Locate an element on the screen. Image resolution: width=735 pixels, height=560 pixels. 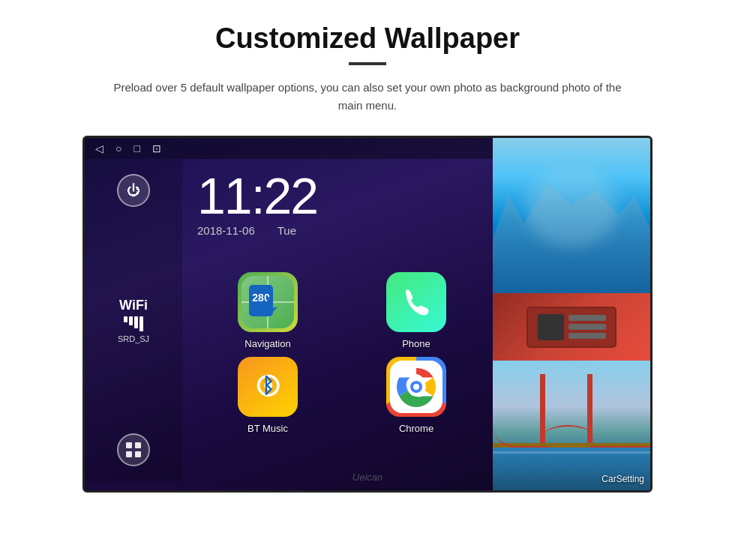
wifi-ssid: SRD_SJ is located at coordinates (134, 339).